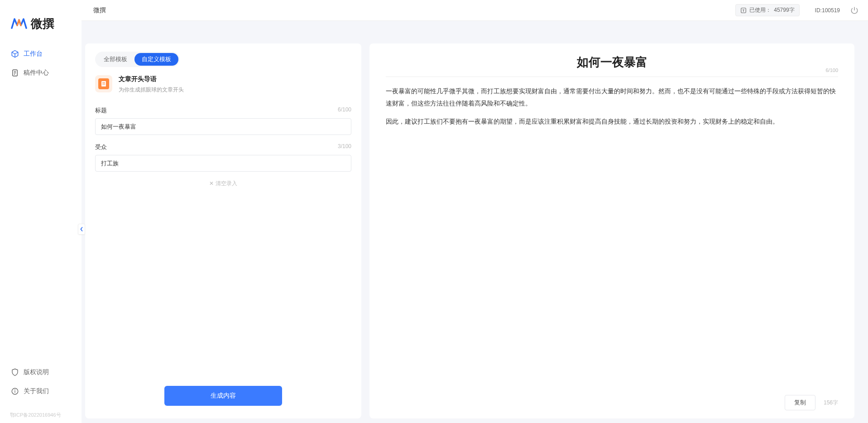  I want to click on sidebar-collapse-toggle, so click(82, 229).